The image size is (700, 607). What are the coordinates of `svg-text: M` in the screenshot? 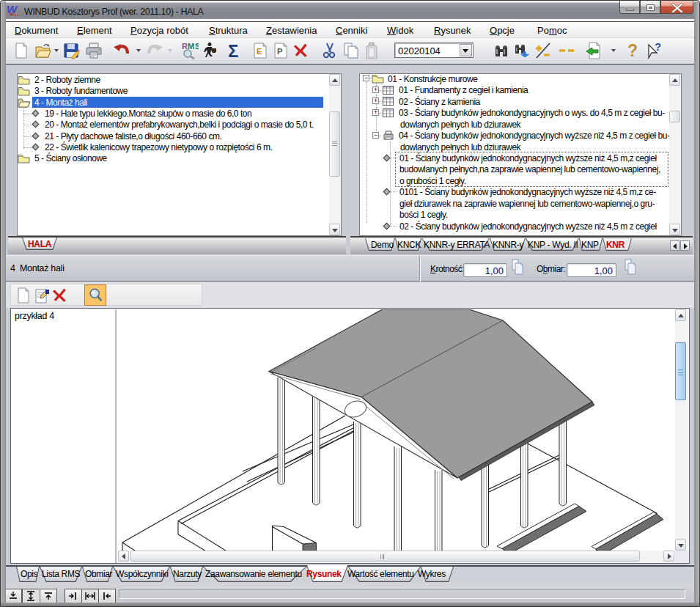 It's located at (191, 46).